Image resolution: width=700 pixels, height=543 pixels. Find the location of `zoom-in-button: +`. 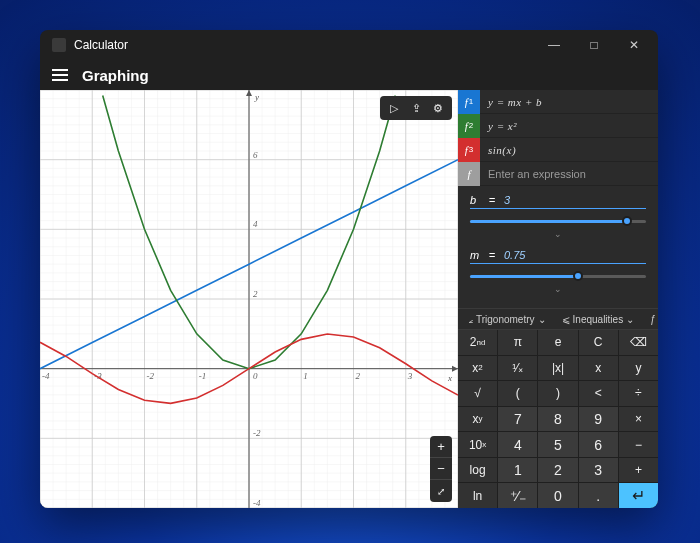

zoom-in-button: + is located at coordinates (441, 447).